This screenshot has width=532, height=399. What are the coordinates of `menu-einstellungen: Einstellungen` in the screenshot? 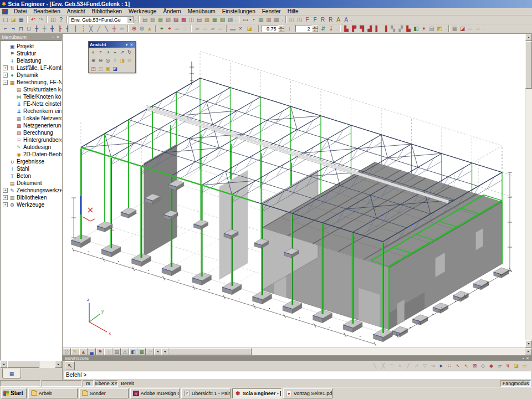 It's located at (239, 11).